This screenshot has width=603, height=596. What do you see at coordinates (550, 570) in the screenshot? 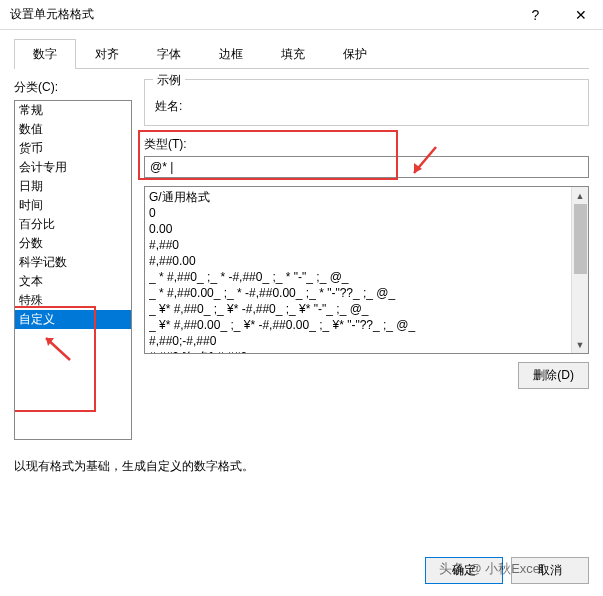
I see `cancel-button: 取消` at bounding box center [550, 570].